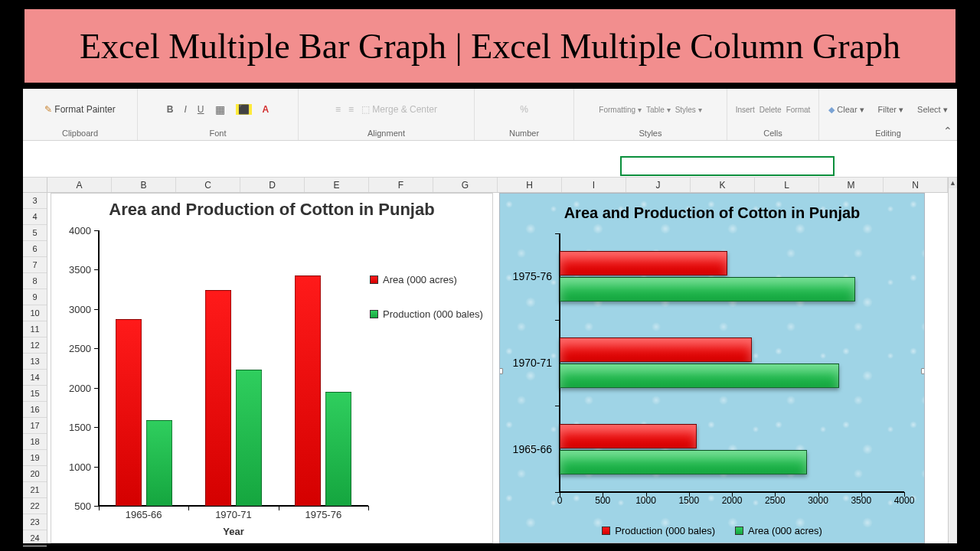  Describe the element at coordinates (35, 314) in the screenshot. I see `row-header: 10` at that location.